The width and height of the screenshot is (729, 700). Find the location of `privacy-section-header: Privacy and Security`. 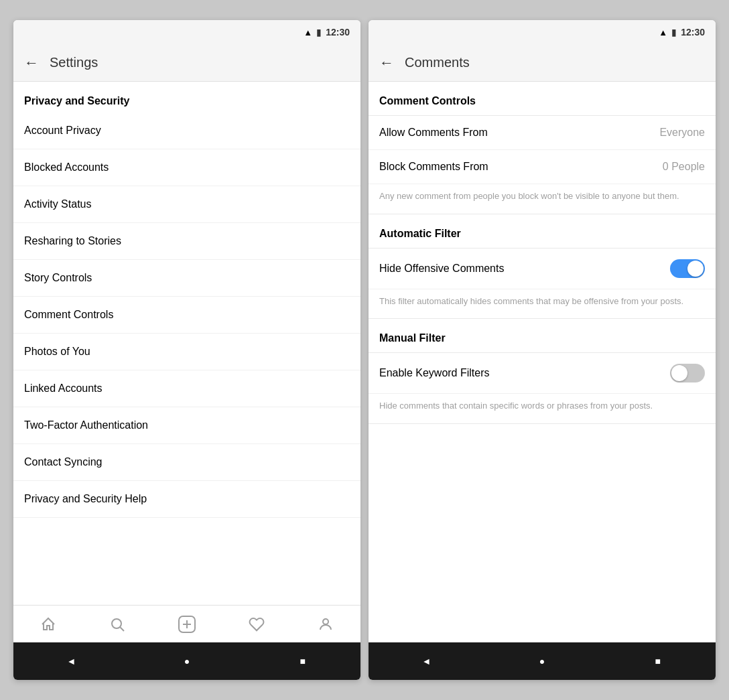

privacy-section-header: Privacy and Security is located at coordinates (187, 97).